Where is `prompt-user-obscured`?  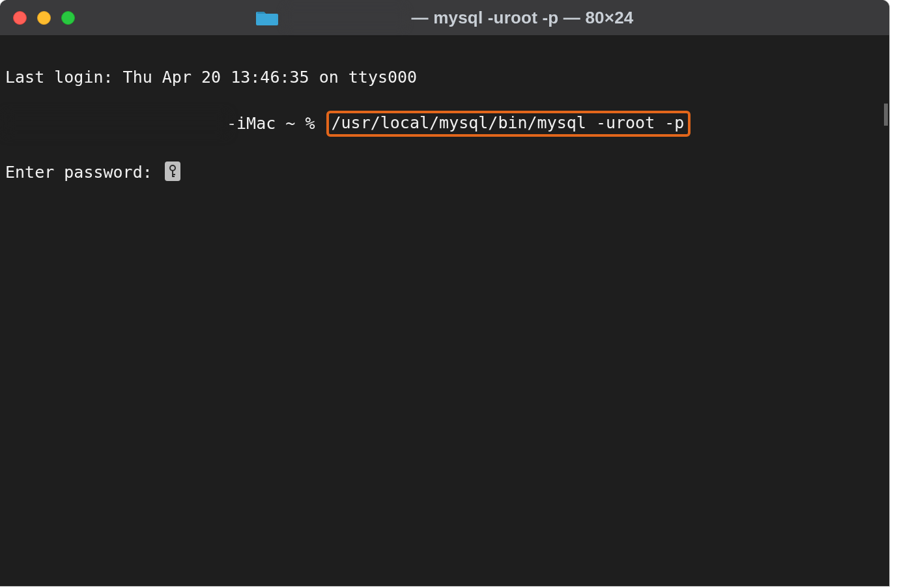
prompt-user-obscured is located at coordinates (116, 124).